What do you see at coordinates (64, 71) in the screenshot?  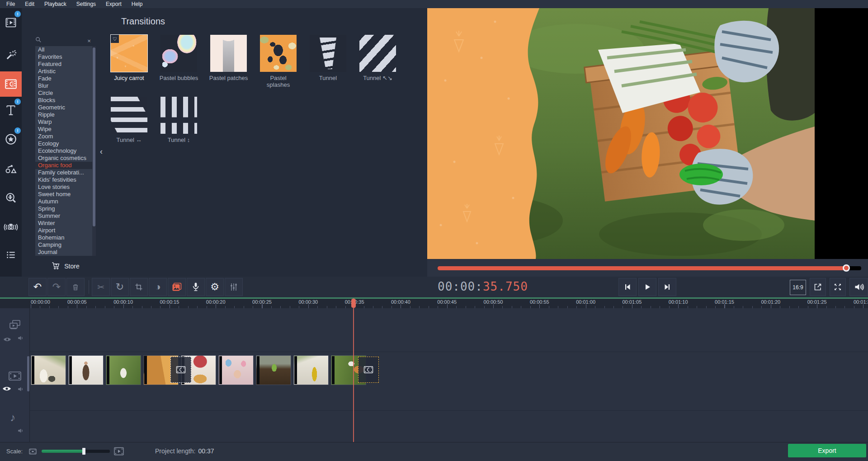 I see `category-item: Artistic` at bounding box center [64, 71].